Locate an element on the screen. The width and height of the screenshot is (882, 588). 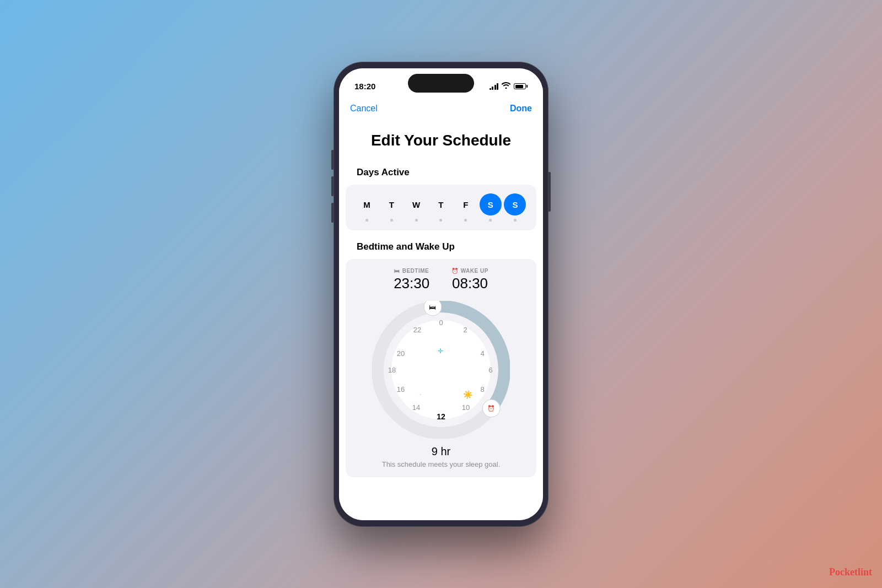
day-item-2: W is located at coordinates (416, 207).